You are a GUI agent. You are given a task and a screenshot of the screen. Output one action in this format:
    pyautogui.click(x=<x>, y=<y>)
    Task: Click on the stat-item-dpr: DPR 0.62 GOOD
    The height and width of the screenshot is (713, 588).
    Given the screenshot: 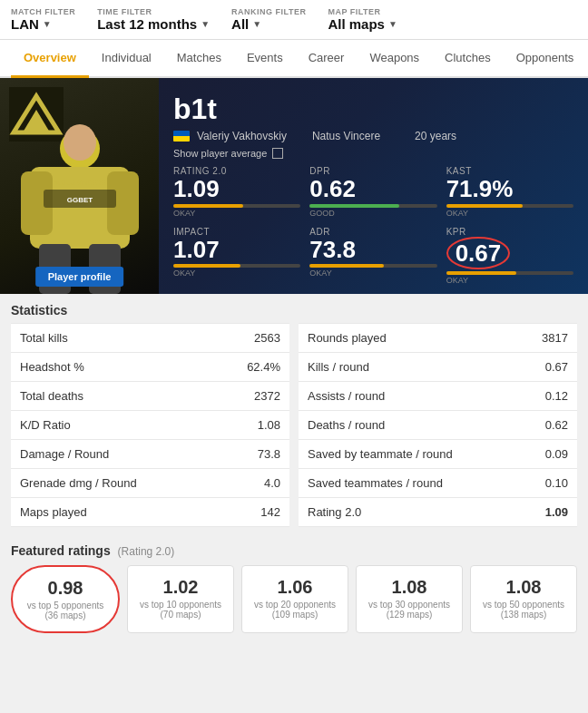 What is the action you would take?
    pyautogui.click(x=373, y=192)
    